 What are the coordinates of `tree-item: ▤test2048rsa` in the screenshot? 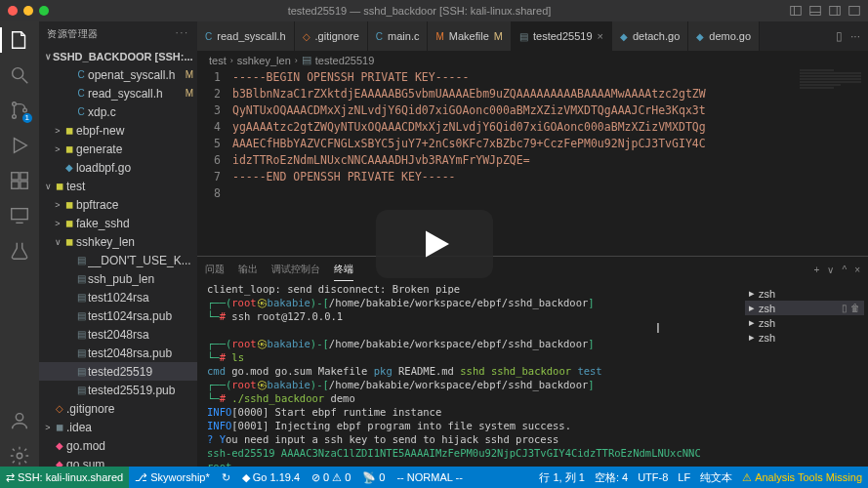 It's located at (118, 334).